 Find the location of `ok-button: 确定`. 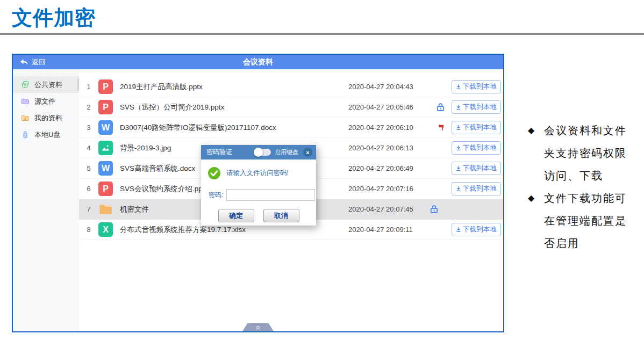

ok-button: 确定 is located at coordinates (237, 216).